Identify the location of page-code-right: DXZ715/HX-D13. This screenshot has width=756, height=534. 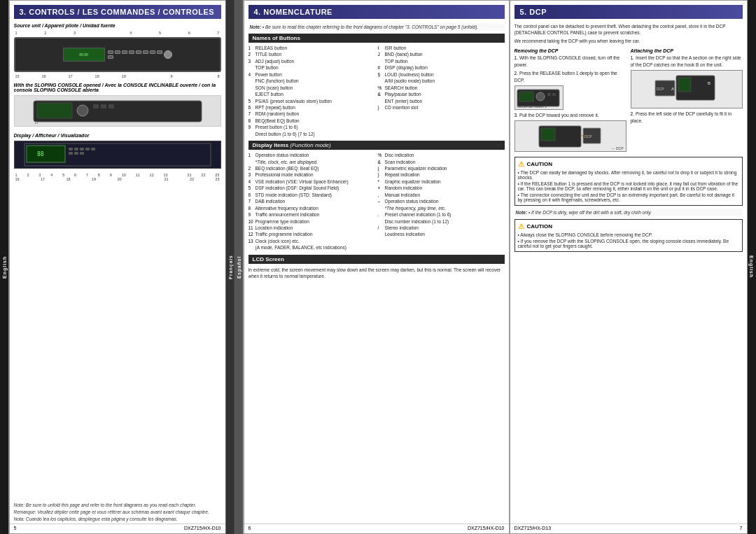
(533, 528).